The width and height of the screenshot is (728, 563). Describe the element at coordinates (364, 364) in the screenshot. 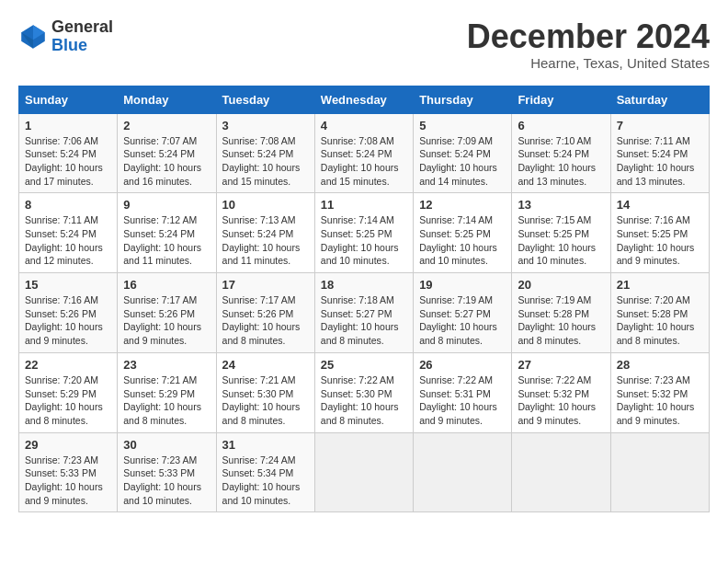

I see `day-number: 25` at that location.